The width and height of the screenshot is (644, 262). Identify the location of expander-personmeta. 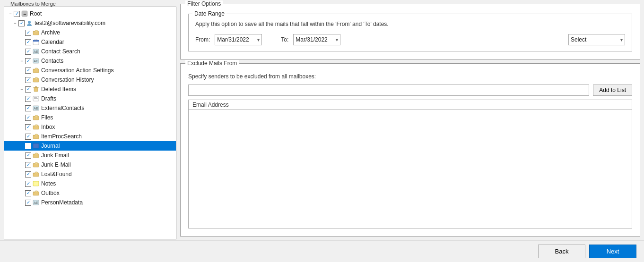
(22, 203).